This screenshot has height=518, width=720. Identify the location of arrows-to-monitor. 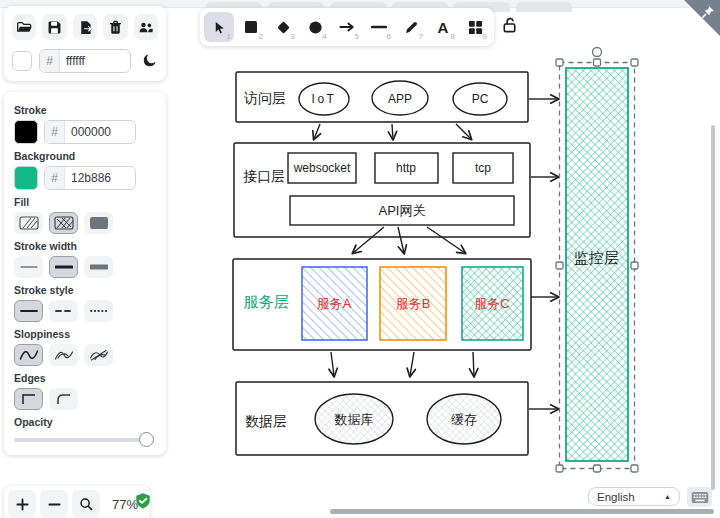
(544, 254).